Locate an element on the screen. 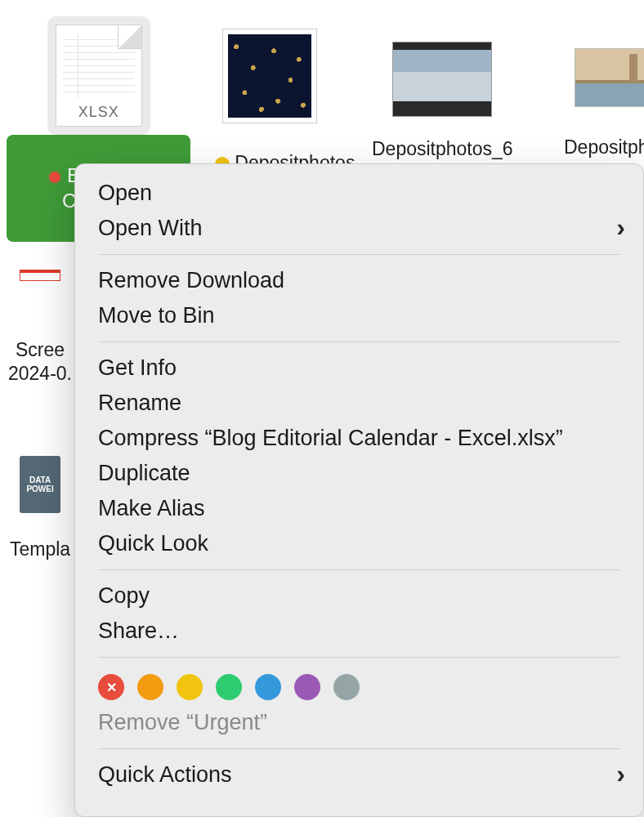 The image size is (644, 817). menu-item-compress: Compress “Blog Editorial Calendar - Exce… is located at coordinates (360, 438).